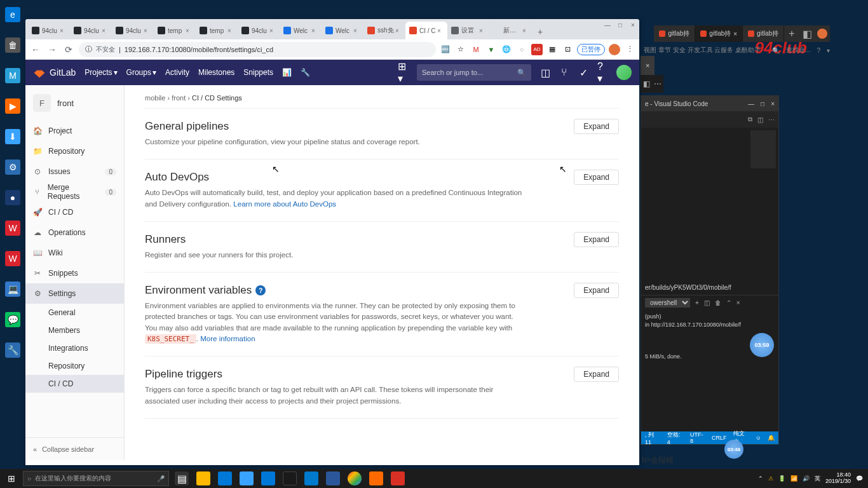 The height and width of the screenshot is (488, 868). What do you see at coordinates (624, 72) in the screenshot?
I see `user-avatar` at bounding box center [624, 72].